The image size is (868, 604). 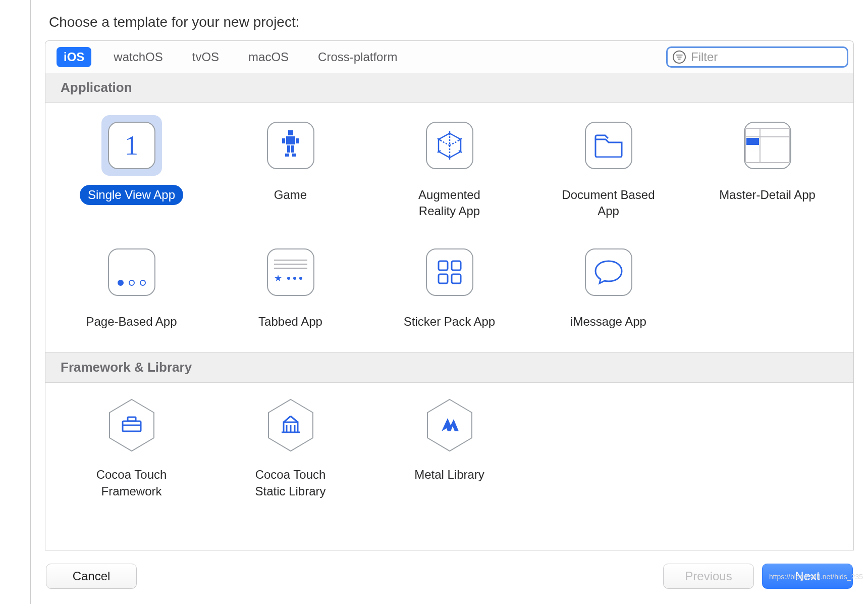 What do you see at coordinates (609, 272) in the screenshot?
I see `imessage-icon` at bounding box center [609, 272].